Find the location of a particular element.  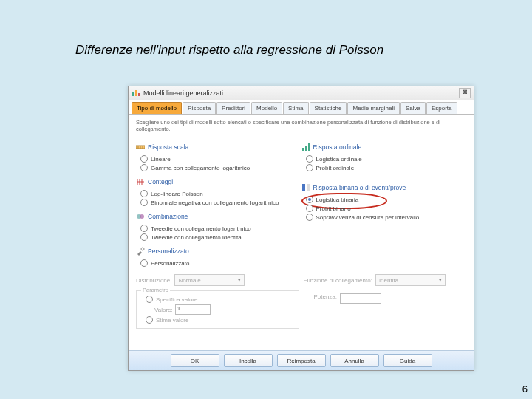

tally-icon is located at coordinates (140, 182).